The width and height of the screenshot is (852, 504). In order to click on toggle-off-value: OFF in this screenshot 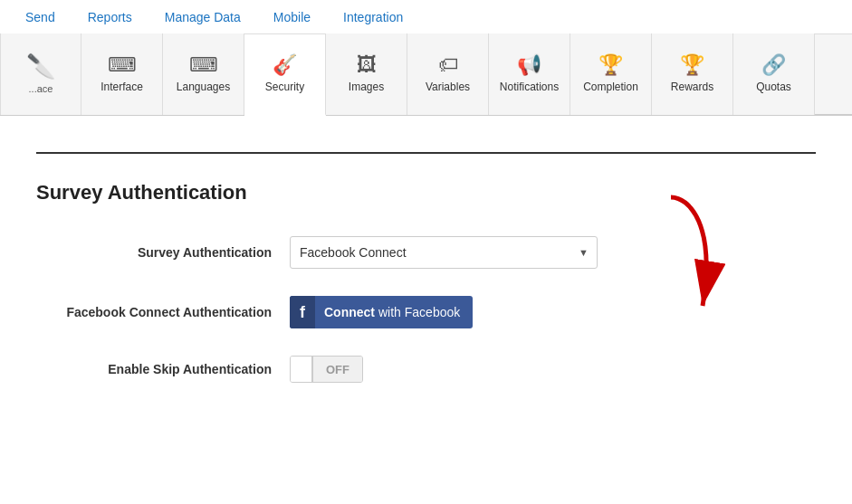, I will do `click(337, 369)`.